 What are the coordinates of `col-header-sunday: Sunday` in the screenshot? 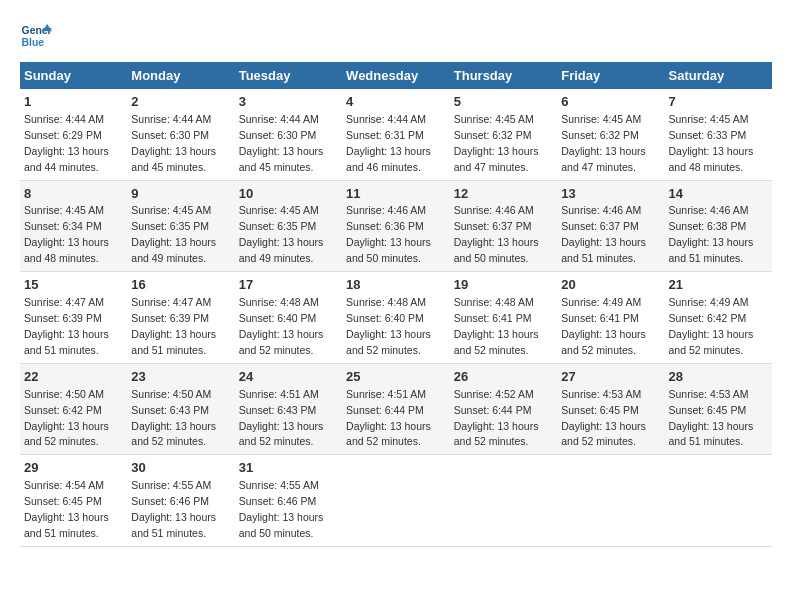 It's located at (74, 76).